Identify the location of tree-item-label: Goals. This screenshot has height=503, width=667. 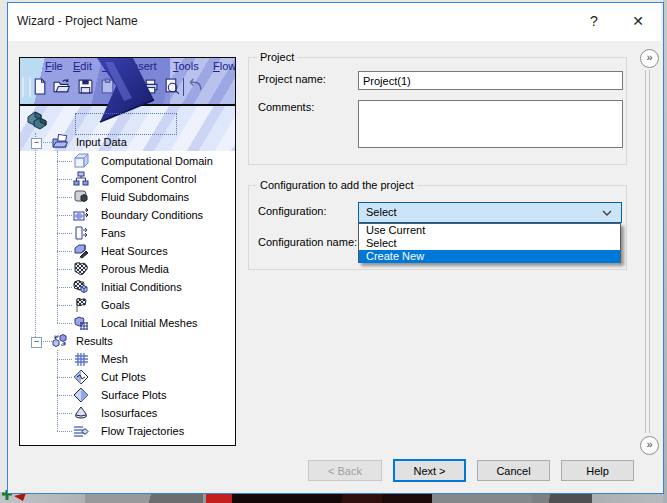
(116, 305).